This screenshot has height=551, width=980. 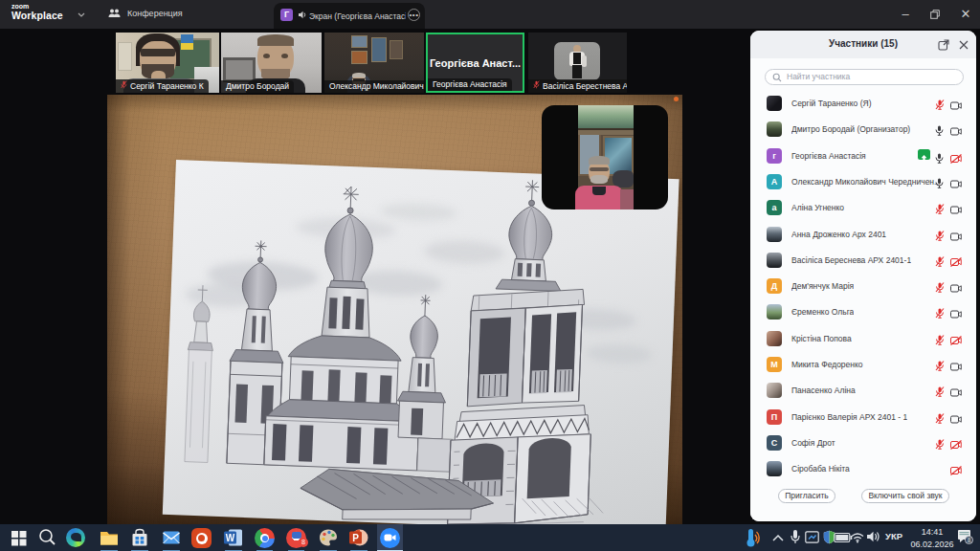 I want to click on svg-text: W, so click(x=231, y=538).